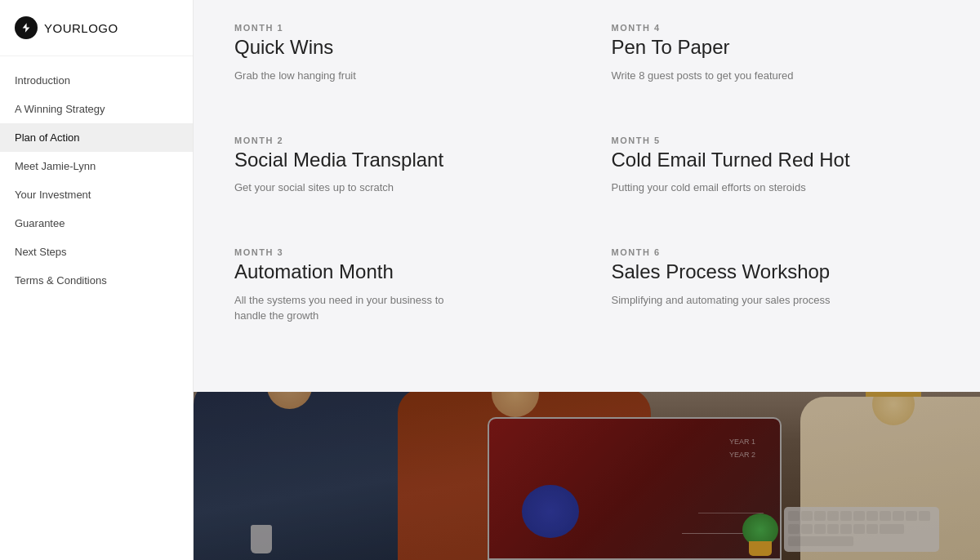  What do you see at coordinates (96, 224) in the screenshot?
I see `sidebar-item-guarantee: Guarantee` at bounding box center [96, 224].